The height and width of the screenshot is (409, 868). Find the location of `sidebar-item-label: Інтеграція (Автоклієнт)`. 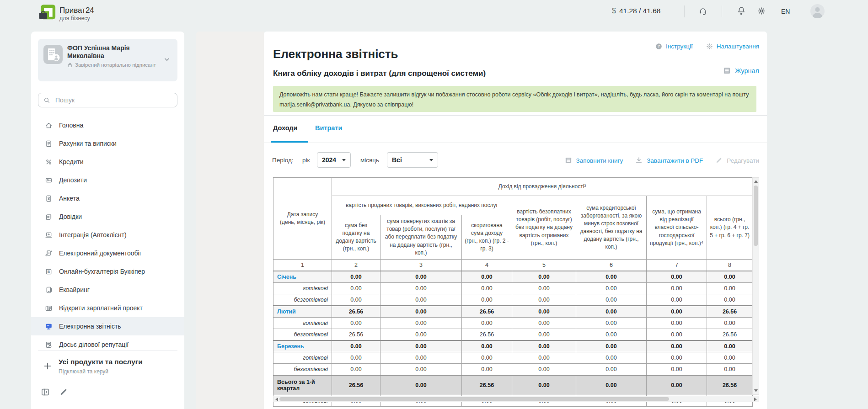

sidebar-item-label: Інтеграція (Автоклієнт) is located at coordinates (93, 235).